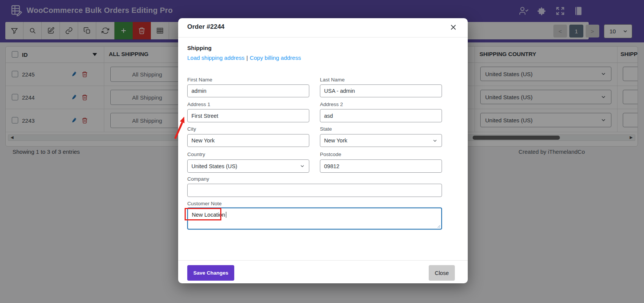 Image resolution: width=644 pixels, height=303 pixels. Describe the element at coordinates (206, 27) in the screenshot. I see `modal-title: Order #2244` at that location.